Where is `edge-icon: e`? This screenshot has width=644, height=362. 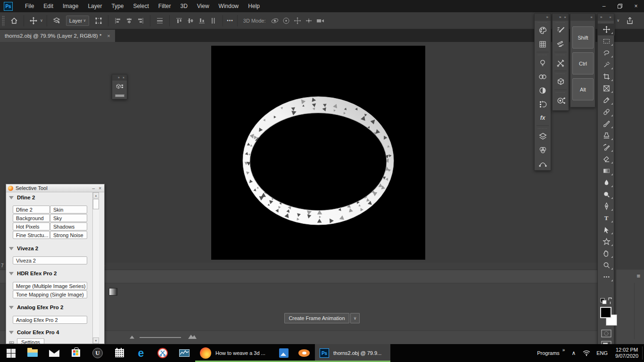
edge-icon: e is located at coordinates (141, 353).